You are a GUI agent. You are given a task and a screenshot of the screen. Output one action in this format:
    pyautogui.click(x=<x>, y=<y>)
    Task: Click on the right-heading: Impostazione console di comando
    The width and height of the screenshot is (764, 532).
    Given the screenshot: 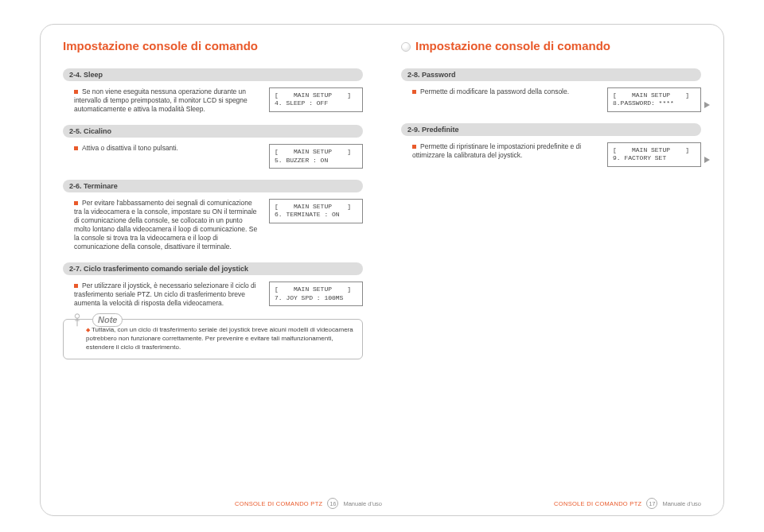 What is the action you would take?
    pyautogui.click(x=551, y=46)
    